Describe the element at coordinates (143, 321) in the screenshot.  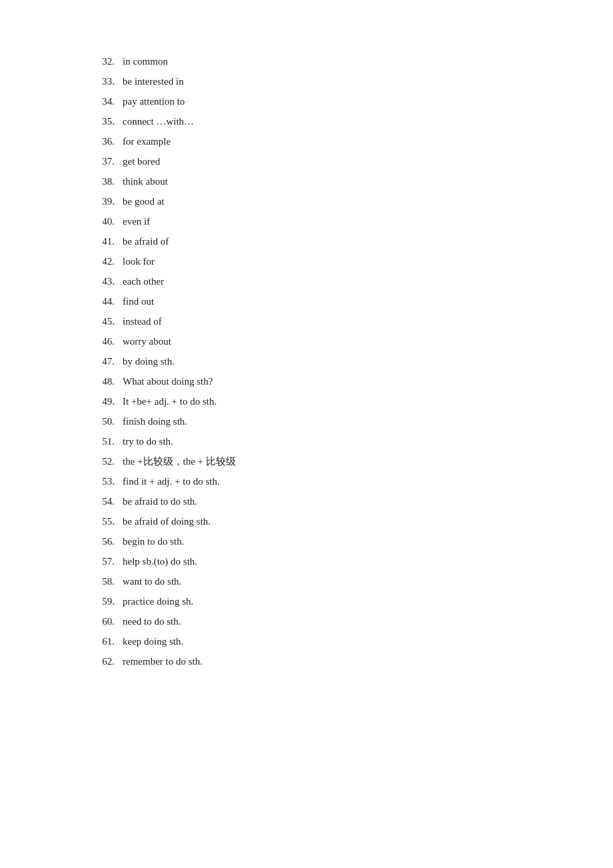
I see `item-text: instead of` at that location.